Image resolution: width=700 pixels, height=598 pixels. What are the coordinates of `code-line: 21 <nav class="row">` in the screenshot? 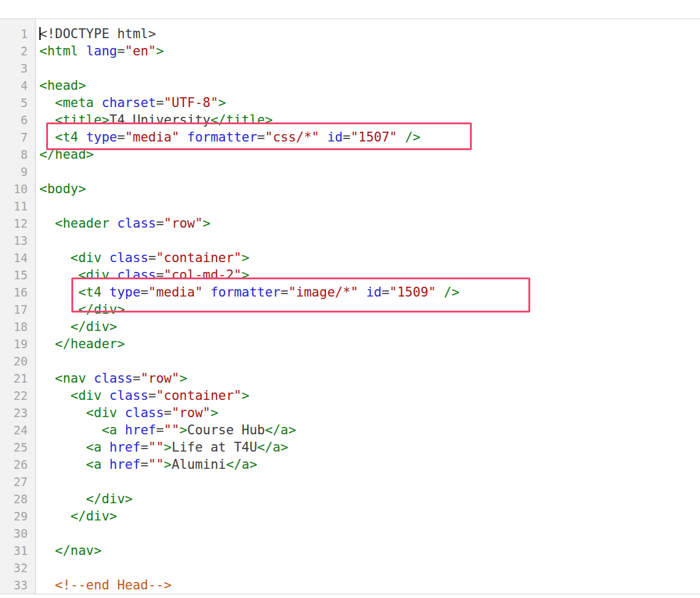 It's located at (350, 378).